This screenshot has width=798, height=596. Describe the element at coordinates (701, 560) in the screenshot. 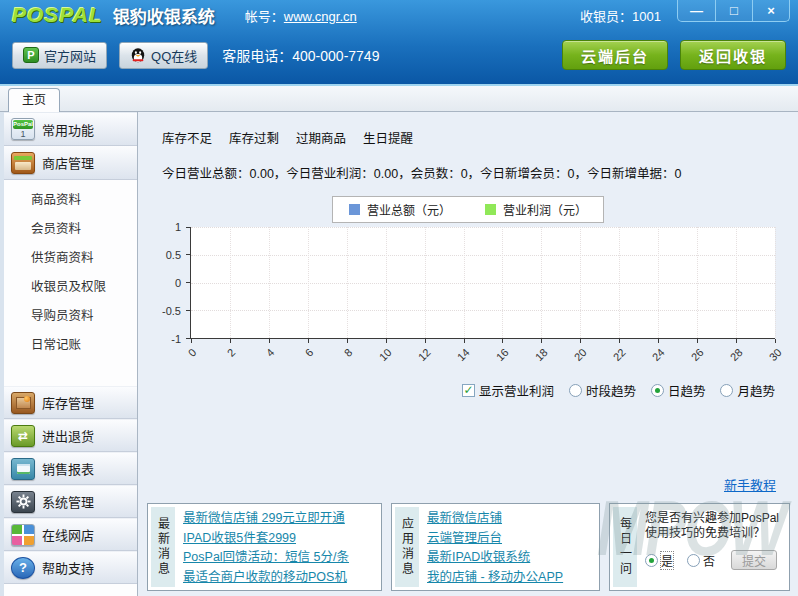

I see `radio-no: 否` at that location.